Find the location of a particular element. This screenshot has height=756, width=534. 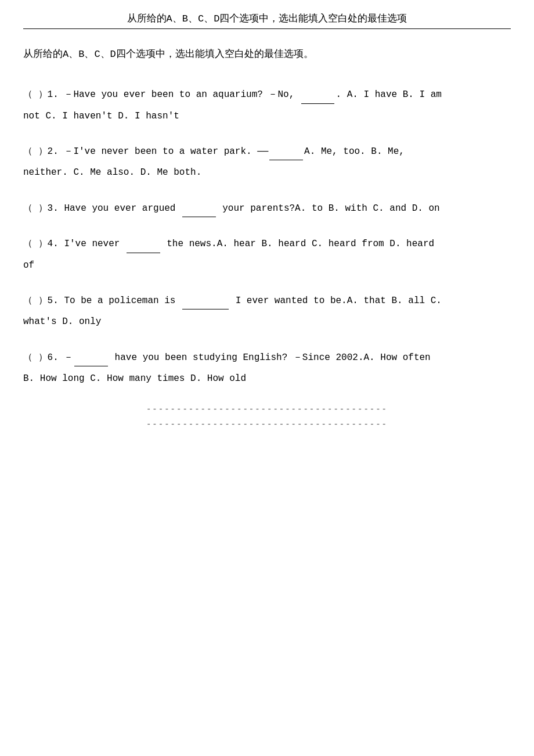

q5-continuation: what's D. only is located at coordinates (267, 322).